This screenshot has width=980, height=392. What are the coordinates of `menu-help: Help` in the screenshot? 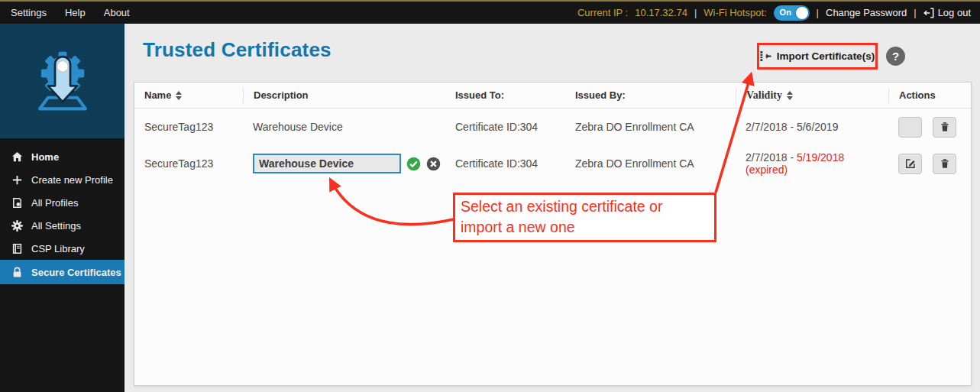 It's located at (75, 12).